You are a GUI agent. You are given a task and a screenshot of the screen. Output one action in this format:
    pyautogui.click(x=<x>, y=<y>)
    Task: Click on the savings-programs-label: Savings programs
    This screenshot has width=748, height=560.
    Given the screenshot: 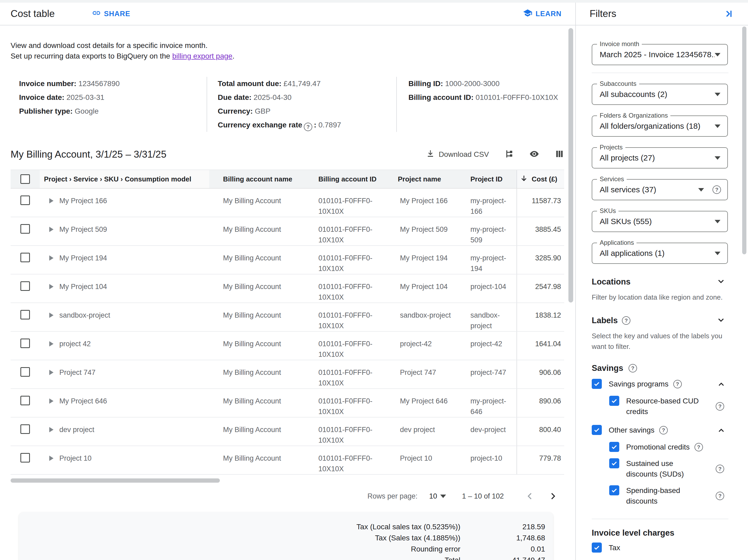 What is the action you would take?
    pyautogui.click(x=638, y=384)
    